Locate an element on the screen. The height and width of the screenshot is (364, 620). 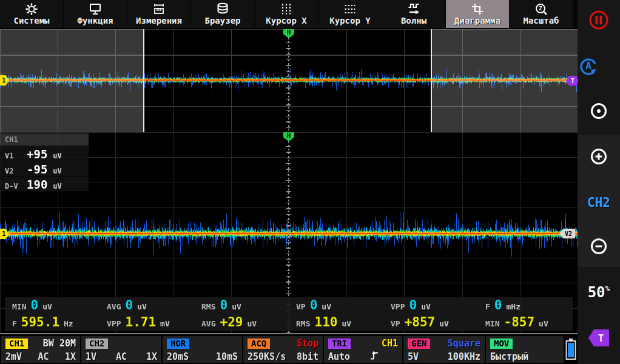
hor-main-scale: 20mS is located at coordinates (178, 357).